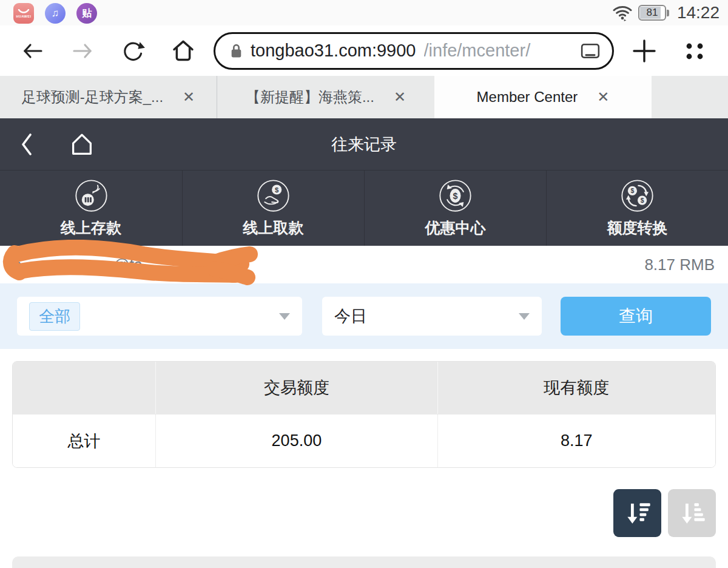  Describe the element at coordinates (455, 208) in the screenshot. I see `nav-item-promotions: $ 优惠中心` at that location.